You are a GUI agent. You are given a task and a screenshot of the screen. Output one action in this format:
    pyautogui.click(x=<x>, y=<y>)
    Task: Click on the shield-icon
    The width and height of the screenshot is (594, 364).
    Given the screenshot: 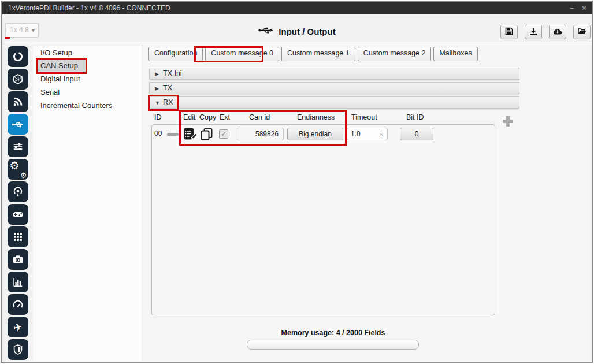 What is the action you would take?
    pyautogui.click(x=18, y=350)
    